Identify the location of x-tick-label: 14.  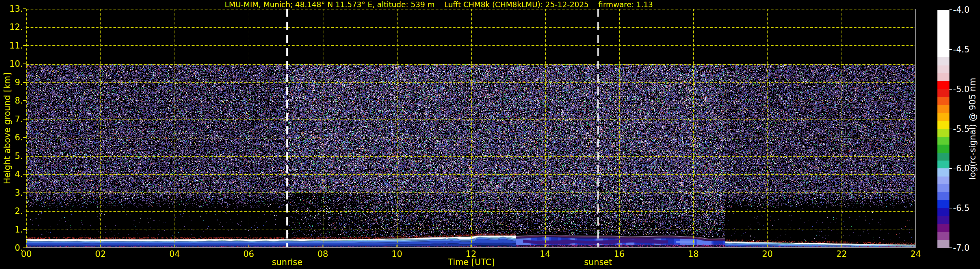
(545, 254).